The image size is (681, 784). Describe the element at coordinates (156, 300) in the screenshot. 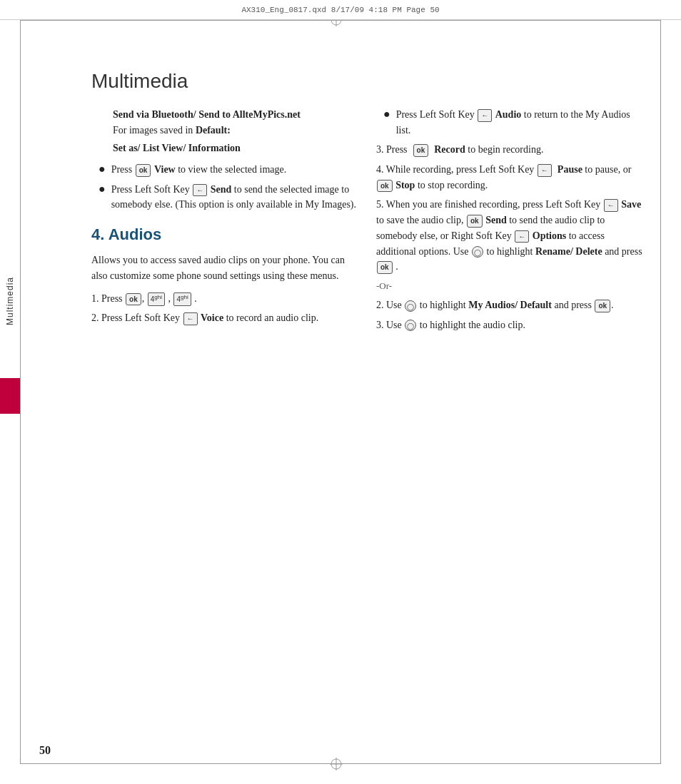

I see `4ghi-icon-1: 4ghi` at that location.